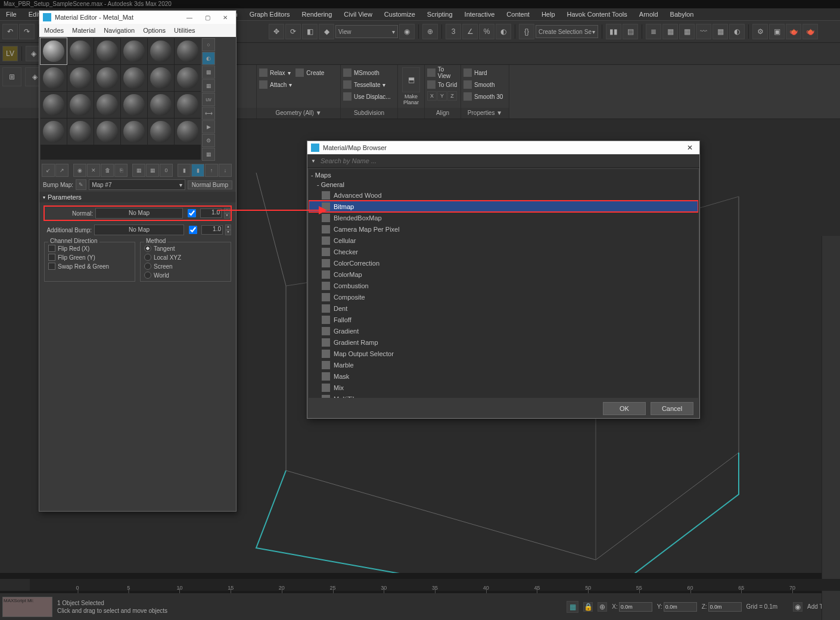  I want to click on togrid-button: To Grid, so click(443, 85).